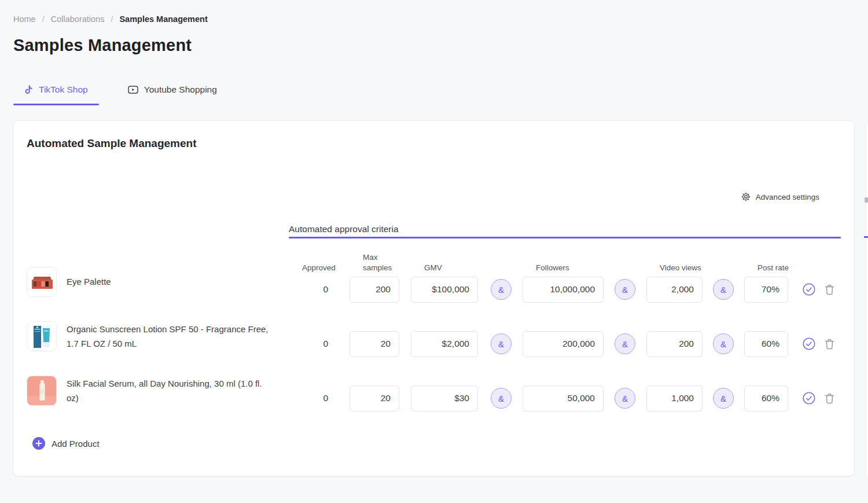  I want to click on serum-product-image, so click(42, 391).